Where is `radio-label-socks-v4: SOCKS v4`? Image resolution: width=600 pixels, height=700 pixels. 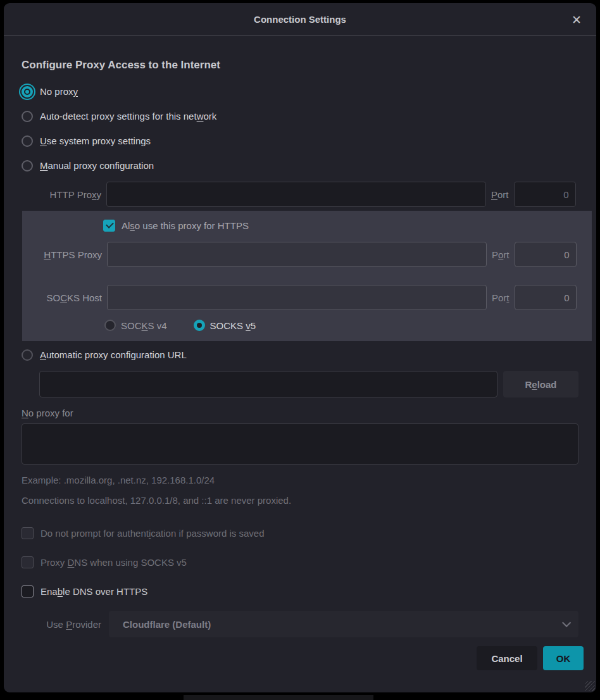
radio-label-socks-v4: SOCKS v4 is located at coordinates (144, 325).